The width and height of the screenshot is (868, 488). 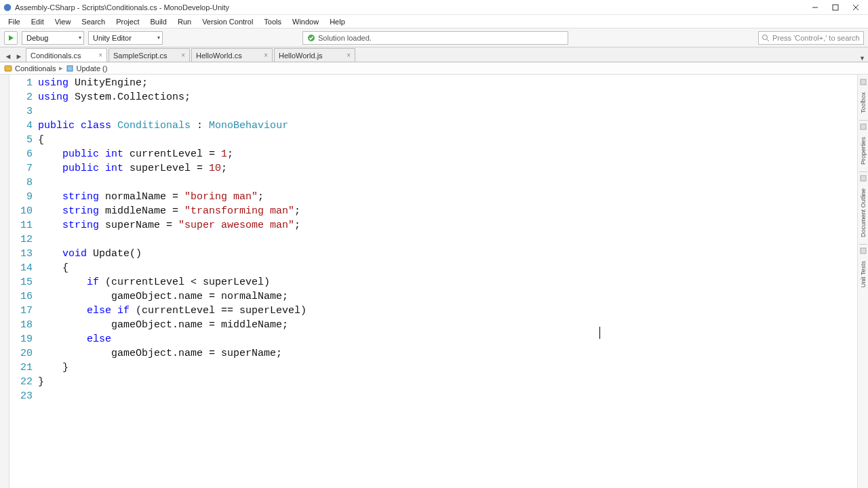 I want to click on rail-tab-document-outline: Document Outline, so click(x=863, y=213).